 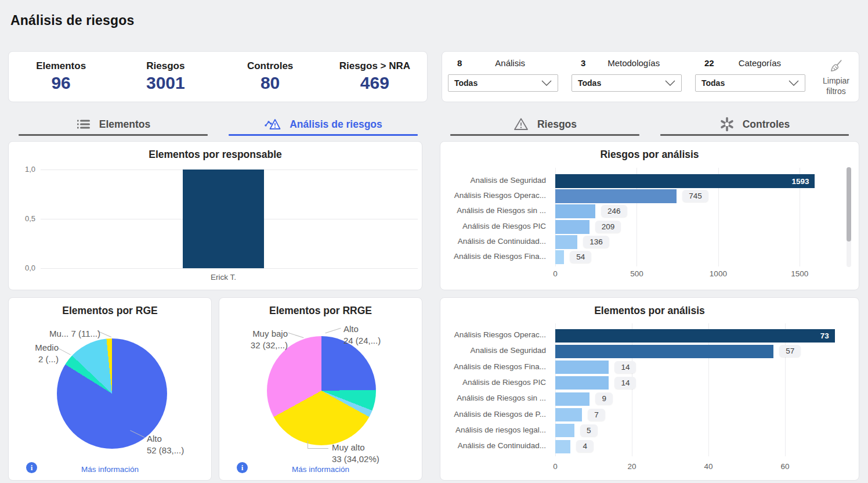 What do you see at coordinates (26, 268) in the screenshot?
I see `axis-tick-label: 0,0` at bounding box center [26, 268].